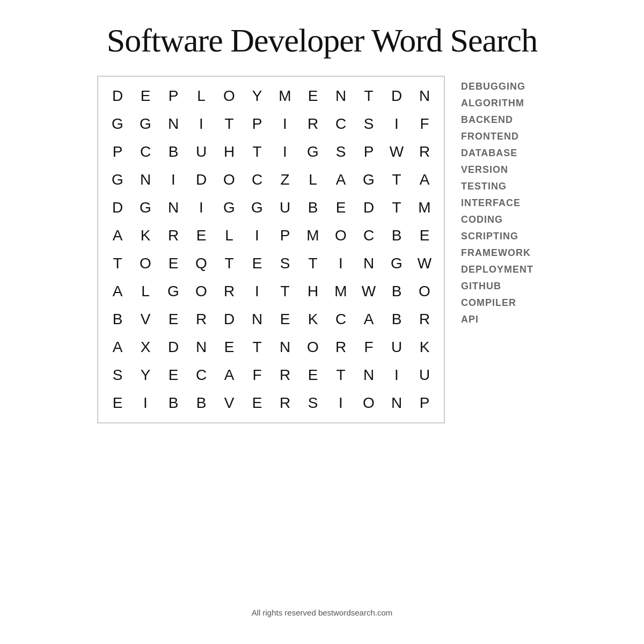 This screenshot has width=644, height=644. Describe the element at coordinates (257, 319) in the screenshot. I see `grid-cell-8-5: N` at that location.